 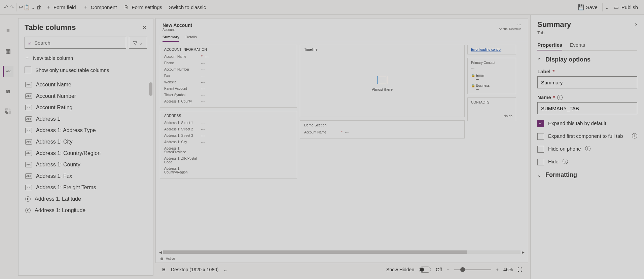 What do you see at coordinates (587, 124) in the screenshot?
I see `expand-default-checkbox: Expand this tab by default` at bounding box center [587, 124].